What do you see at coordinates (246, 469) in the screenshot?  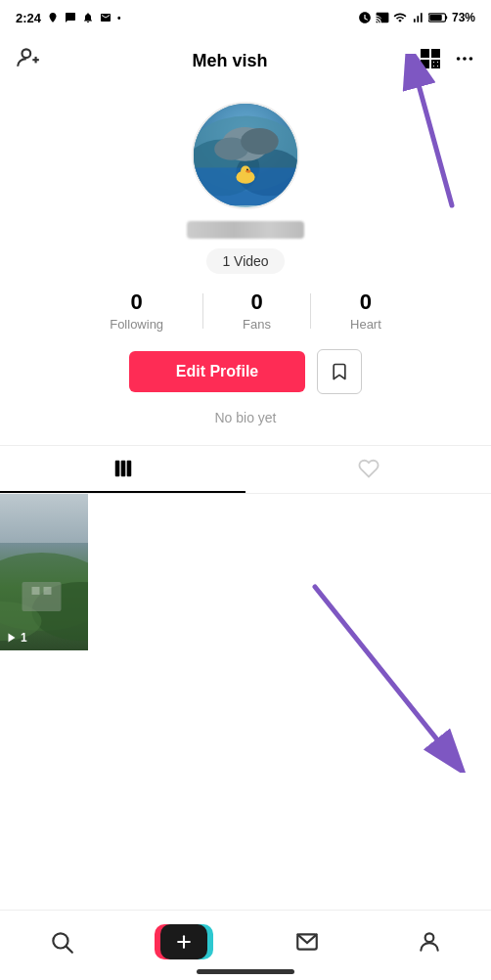 I see `tab-bar` at bounding box center [246, 469].